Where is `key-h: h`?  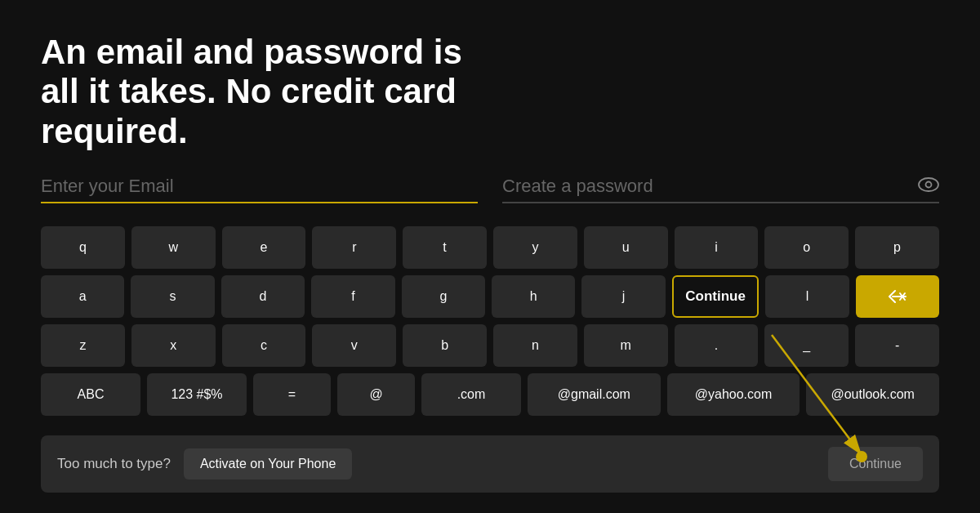
key-h: h is located at coordinates (533, 297).